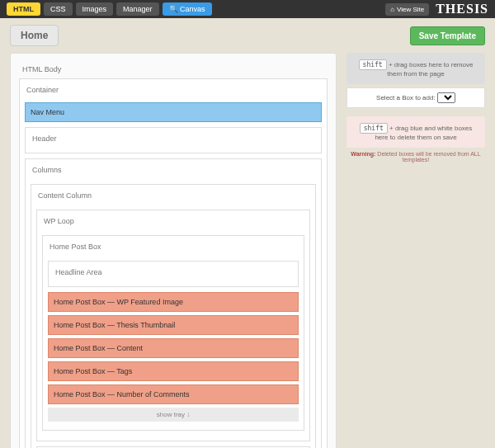  What do you see at coordinates (173, 348) in the screenshot?
I see `post-box-content: Home Post Box — Content` at bounding box center [173, 348].